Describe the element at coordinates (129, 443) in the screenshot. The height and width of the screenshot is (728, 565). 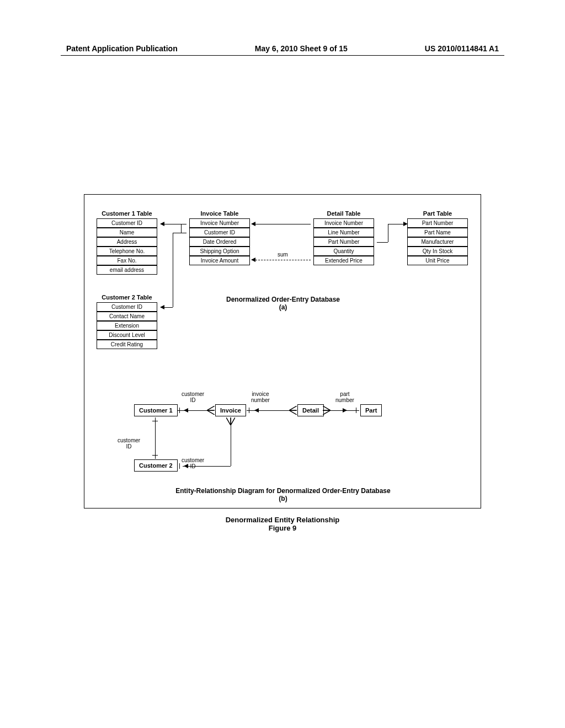
I see `er-label-customer-id-2: customerID` at that location.